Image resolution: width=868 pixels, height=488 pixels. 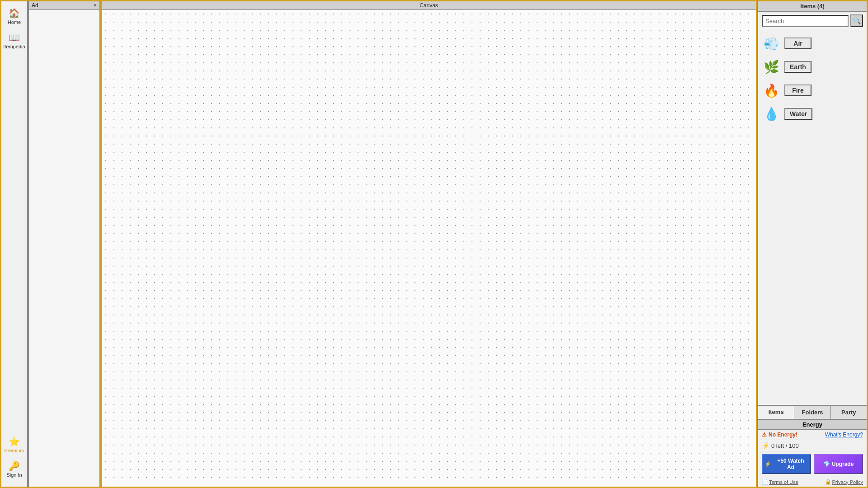 What do you see at coordinates (798, 43) in the screenshot?
I see `air-label: Air` at bounding box center [798, 43].